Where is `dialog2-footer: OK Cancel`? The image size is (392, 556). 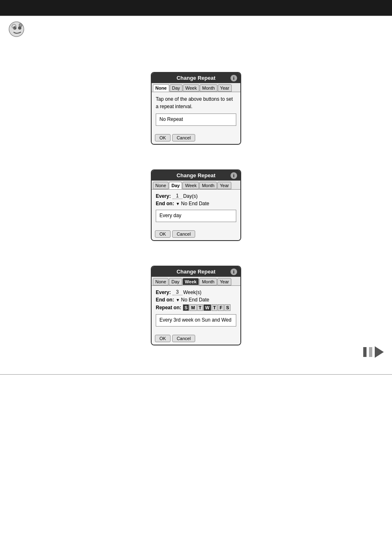
dialog2-footer: OK Cancel is located at coordinates (196, 234).